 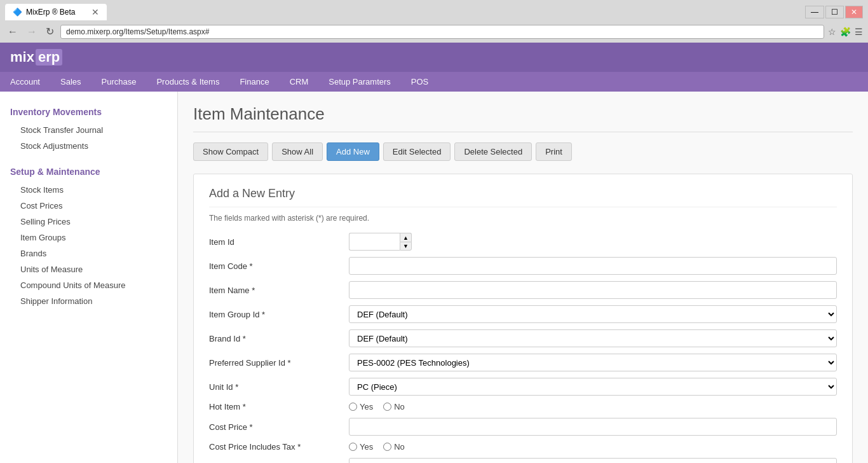 I want to click on sidebar-item-stock-transfer-journal: Stock Transfer Journal, so click(x=89, y=130).